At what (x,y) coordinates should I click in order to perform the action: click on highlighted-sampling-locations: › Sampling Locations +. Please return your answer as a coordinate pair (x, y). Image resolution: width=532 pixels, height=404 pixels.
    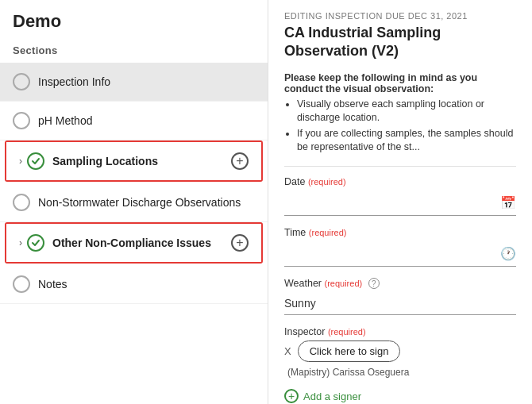
    Looking at the image, I should click on (133, 161).